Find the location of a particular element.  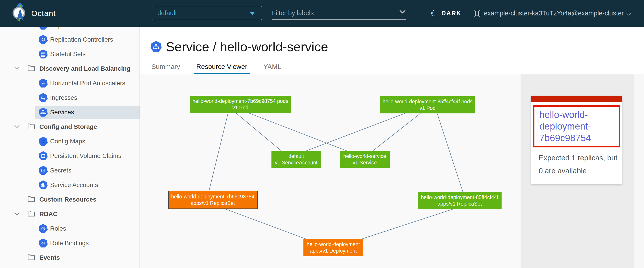

graph-node-serviceaccount-default: default v1 ServiceAccount is located at coordinates (296, 160).